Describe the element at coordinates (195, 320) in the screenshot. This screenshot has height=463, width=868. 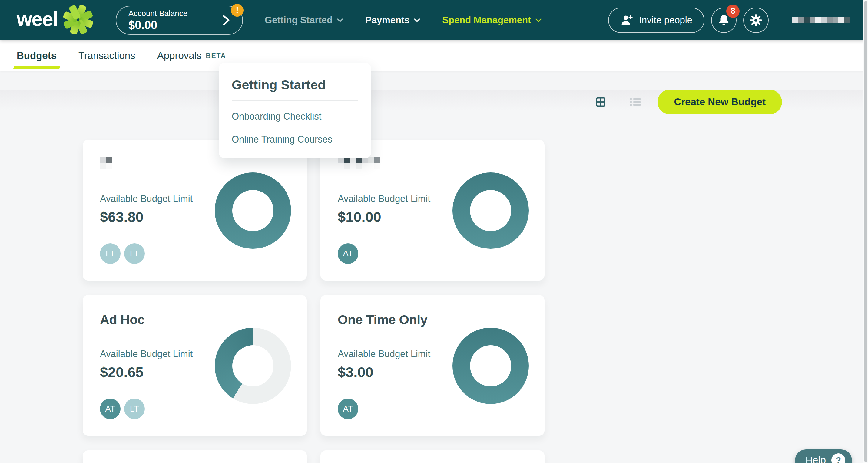
I see `budget-title: Ad Hoc` at that location.